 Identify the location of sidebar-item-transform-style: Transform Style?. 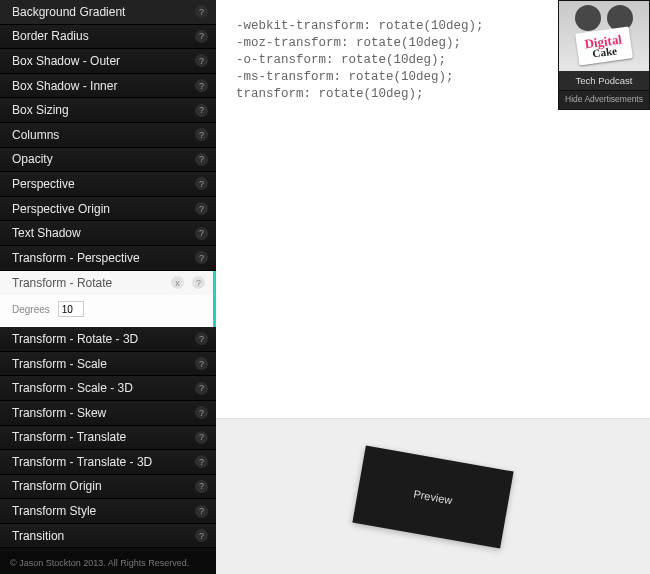
(108, 512).